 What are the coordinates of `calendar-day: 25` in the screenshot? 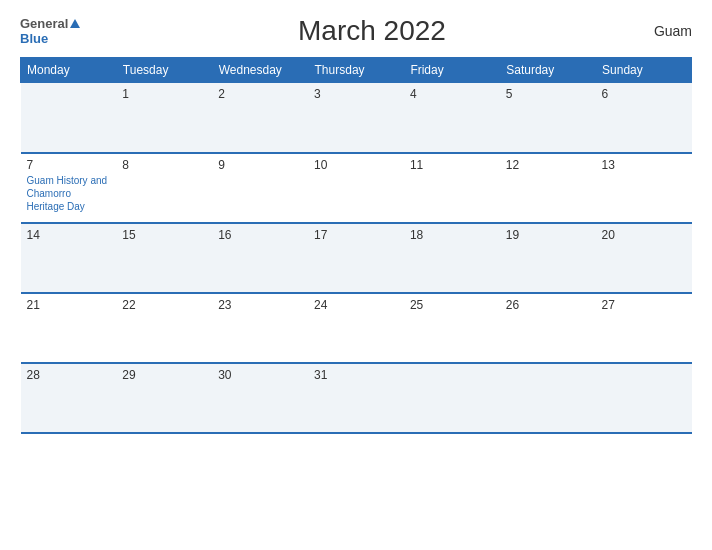 It's located at (452, 328).